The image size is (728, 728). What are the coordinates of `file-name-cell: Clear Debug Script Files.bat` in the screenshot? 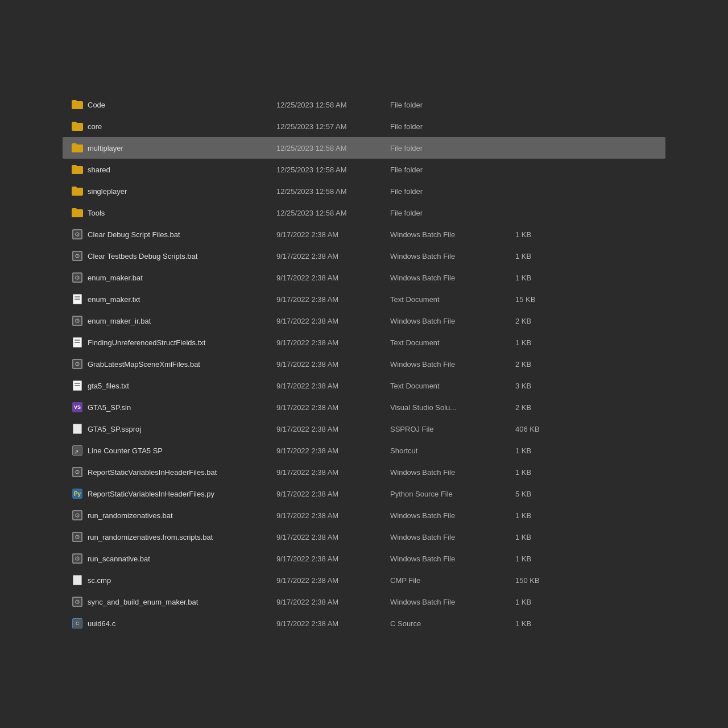 It's located at (174, 234).